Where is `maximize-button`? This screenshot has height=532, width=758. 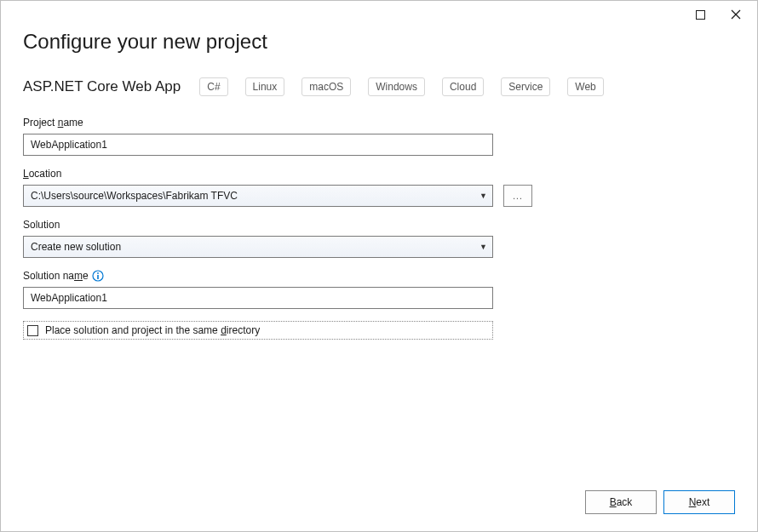 maximize-button is located at coordinates (700, 14).